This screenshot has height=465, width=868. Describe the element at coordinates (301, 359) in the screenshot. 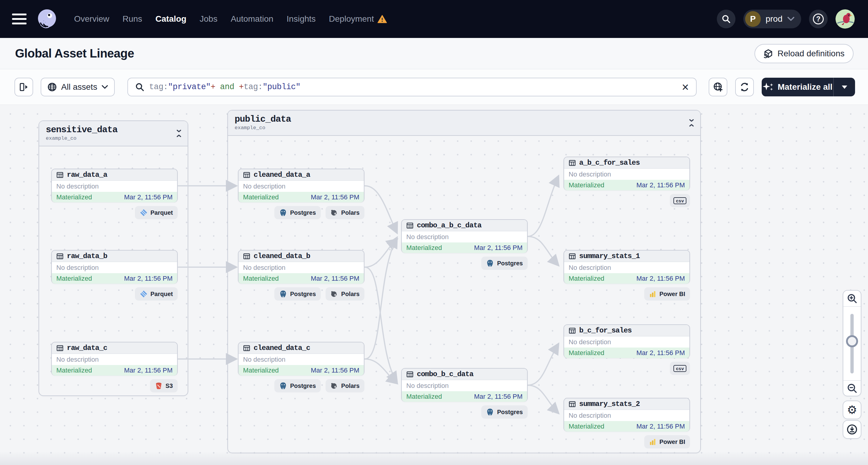

I see `asset-node-cleaned_data_c: cleaned_data_c No description Materializ…` at that location.